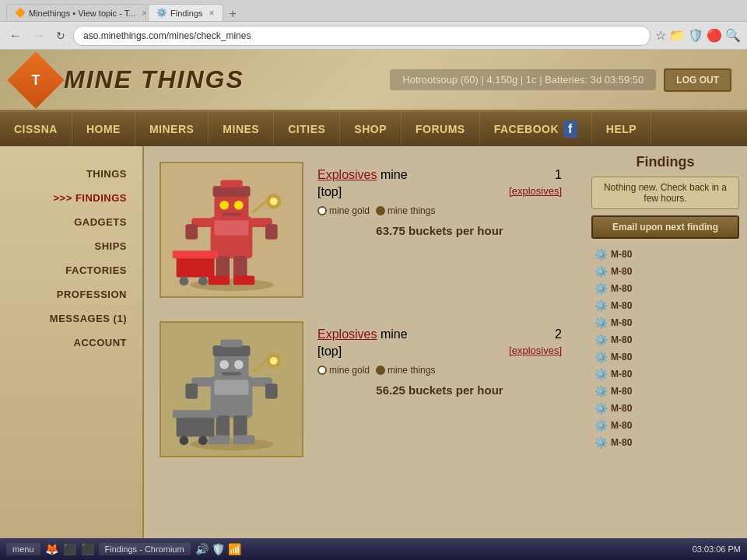  What do you see at coordinates (733, 36) in the screenshot?
I see `ext-icon-4: 🔍` at bounding box center [733, 36].